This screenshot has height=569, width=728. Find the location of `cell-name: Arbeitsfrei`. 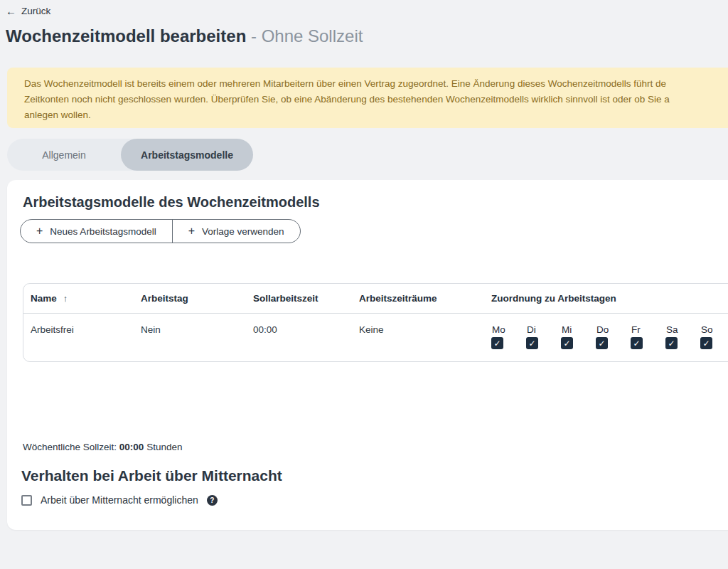

cell-name: Arbeitsfrei is located at coordinates (82, 324).